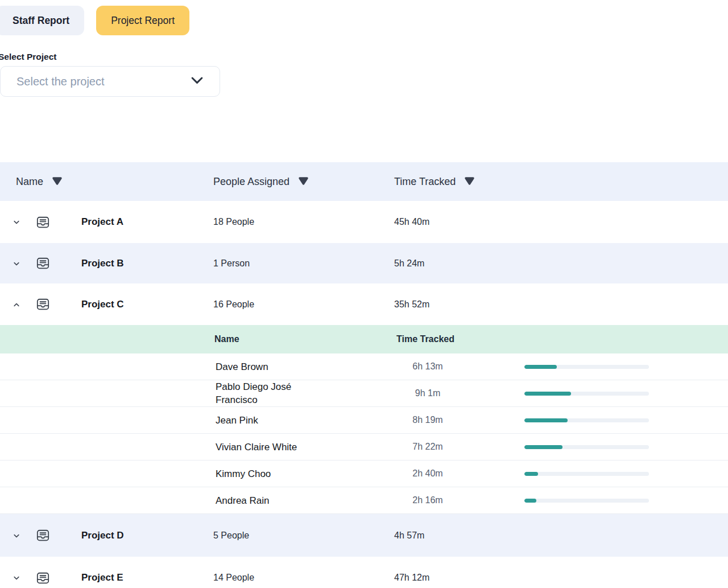 Image resolution: width=728 pixels, height=588 pixels. What do you see at coordinates (428, 367) in the screenshot?
I see `person-time-tracked: 6h 13m` at bounding box center [428, 367].